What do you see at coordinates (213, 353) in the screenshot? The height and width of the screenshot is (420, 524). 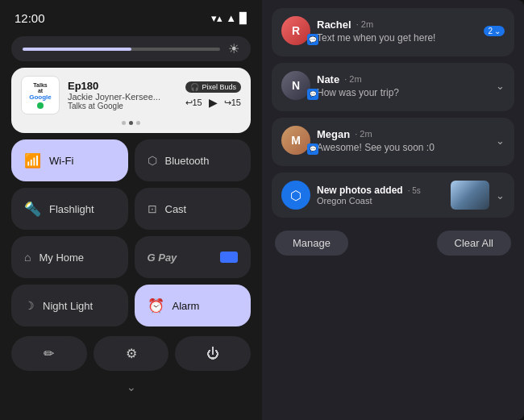 I see `power-button: ⏻` at bounding box center [213, 353].